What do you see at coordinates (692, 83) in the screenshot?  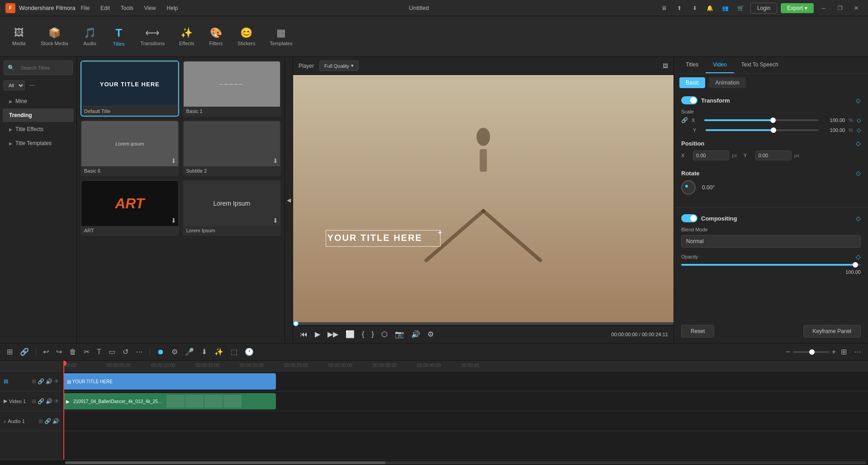 I see `sub-tab-basic: Basic` at bounding box center [692, 83].